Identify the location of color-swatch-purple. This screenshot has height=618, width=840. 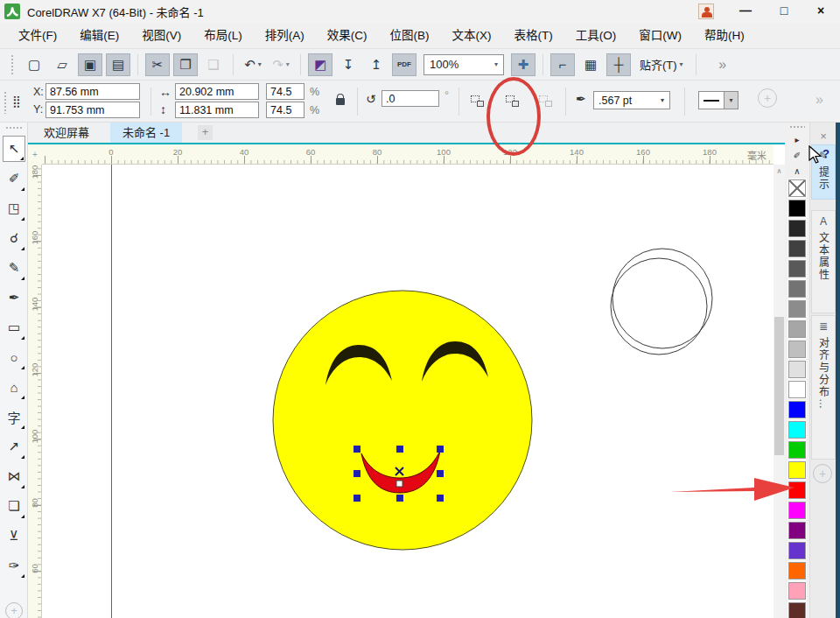
(797, 530).